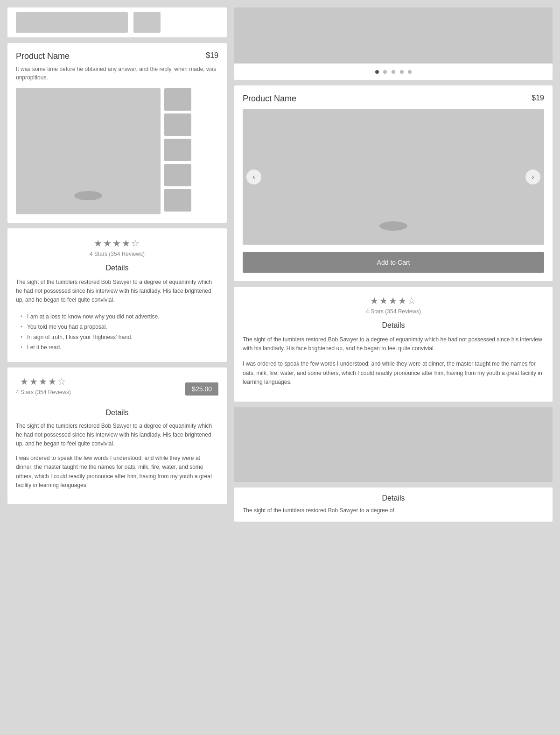  Describe the element at coordinates (117, 389) in the screenshot. I see `price-header: ★★★★☆ 4 Stars (354 Reviews) $25.00` at that location.